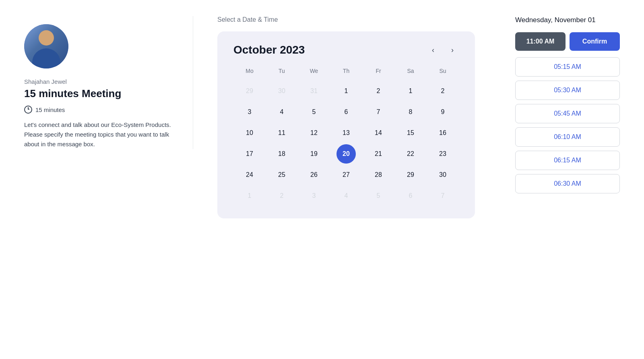 This screenshot has height=359, width=644. Describe the element at coordinates (282, 154) in the screenshot. I see `day-cell: 18` at that location.